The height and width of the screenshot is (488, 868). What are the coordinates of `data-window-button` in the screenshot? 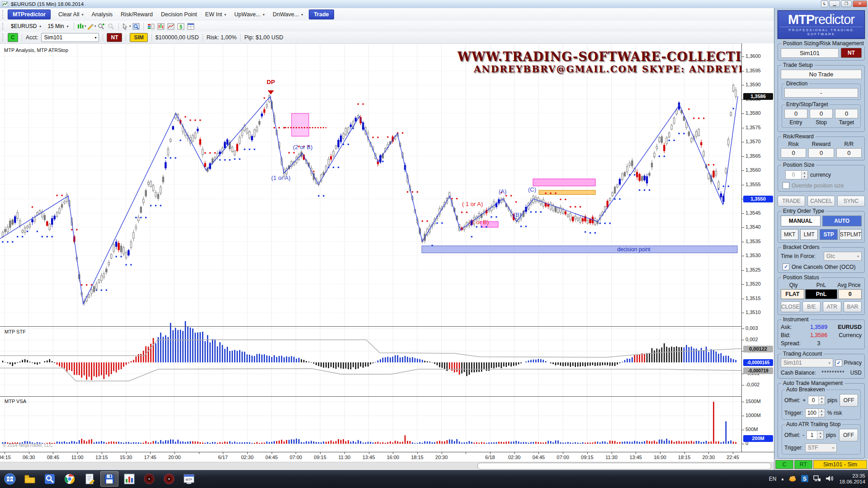 It's located at (136, 26).